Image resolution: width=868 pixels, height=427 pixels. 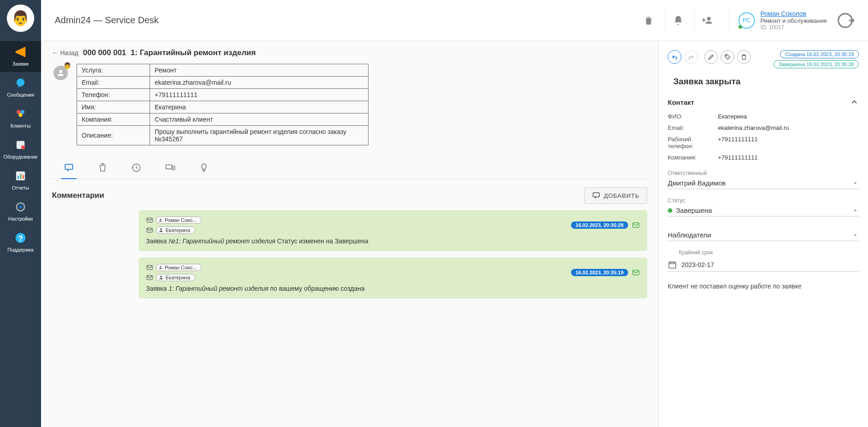 I want to click on tab-history, so click(x=103, y=169).